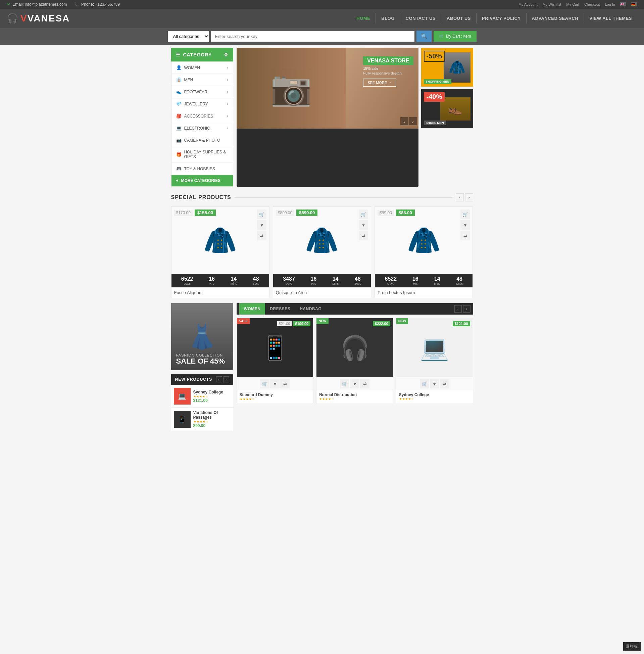 The width and height of the screenshot is (644, 654). Describe the element at coordinates (275, 348) in the screenshot. I see `tabbed-img-1: 📱` at that location.